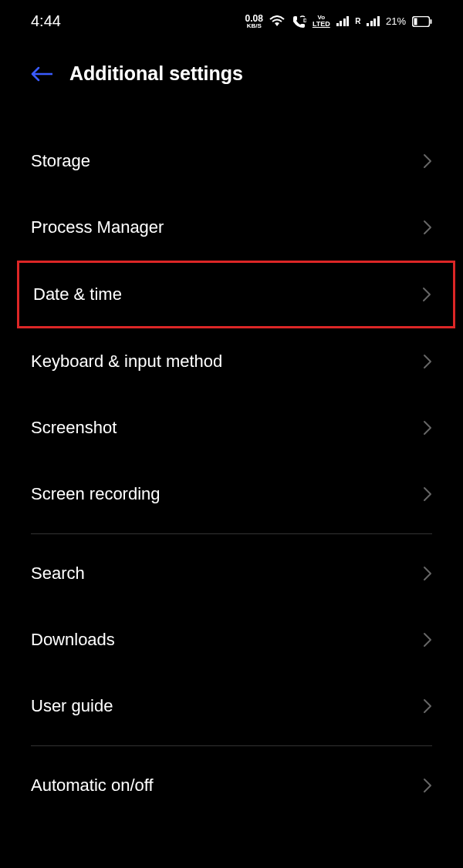 The height and width of the screenshot is (868, 463). I want to click on settings-label: Screen recording, so click(96, 494).